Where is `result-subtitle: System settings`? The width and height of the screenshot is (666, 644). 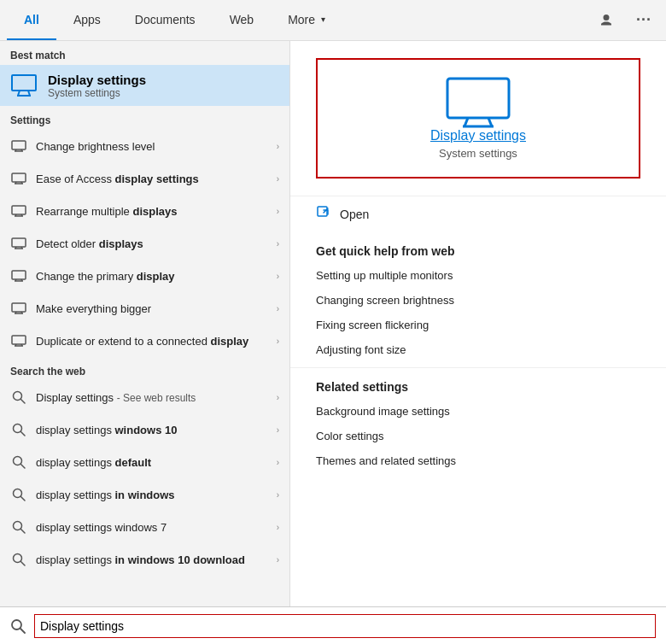
result-subtitle: System settings is located at coordinates (478, 154).